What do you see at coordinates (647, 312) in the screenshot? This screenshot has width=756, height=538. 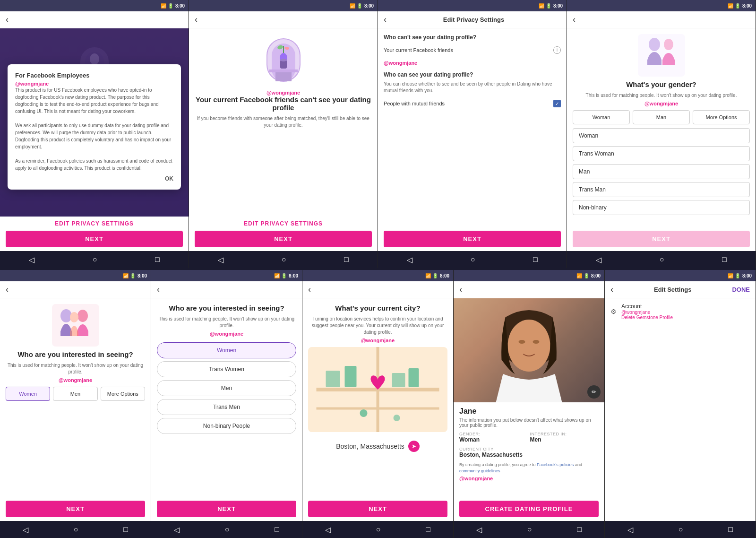 I see `settings-account-info: Account @wongmjane Delete Gemstone Profi…` at bounding box center [647, 312].